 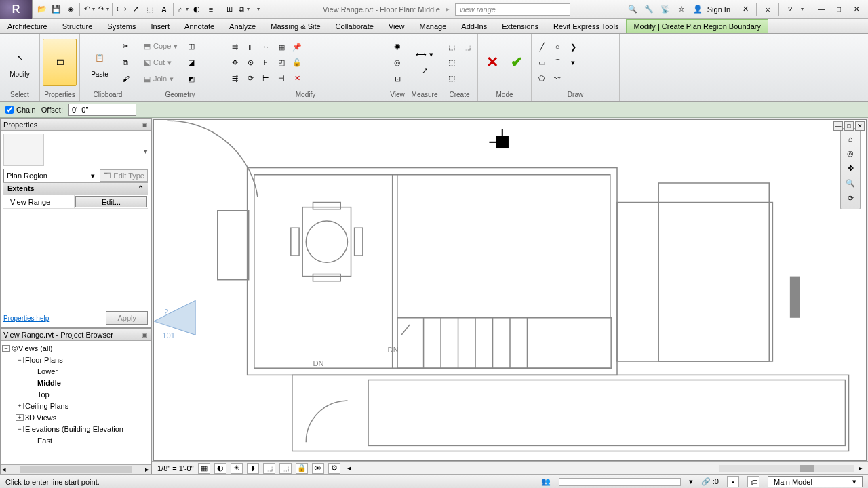 What do you see at coordinates (176, 468) in the screenshot?
I see `scale-display: 1/8" = 1'-0"` at bounding box center [176, 468].